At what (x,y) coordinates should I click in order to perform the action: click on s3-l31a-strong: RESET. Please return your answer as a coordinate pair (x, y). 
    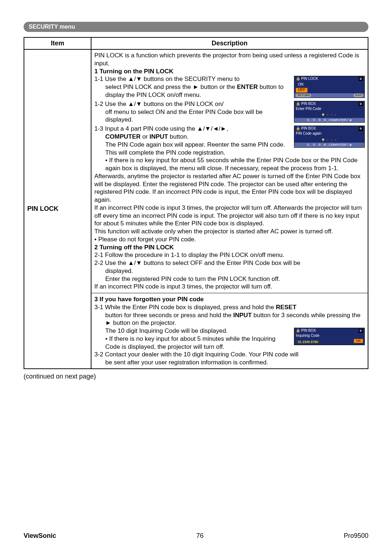
    Looking at the image, I should click on (286, 307).